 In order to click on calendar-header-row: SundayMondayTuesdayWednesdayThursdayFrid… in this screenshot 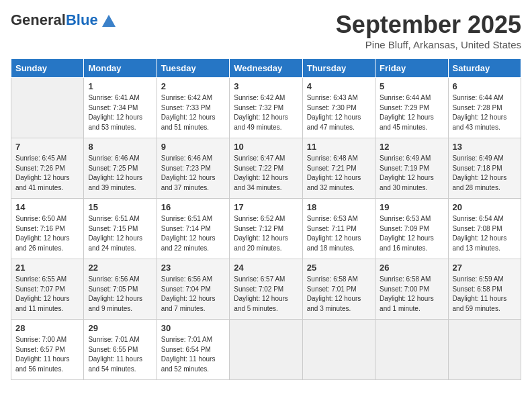, I will do `click(266, 68)`.